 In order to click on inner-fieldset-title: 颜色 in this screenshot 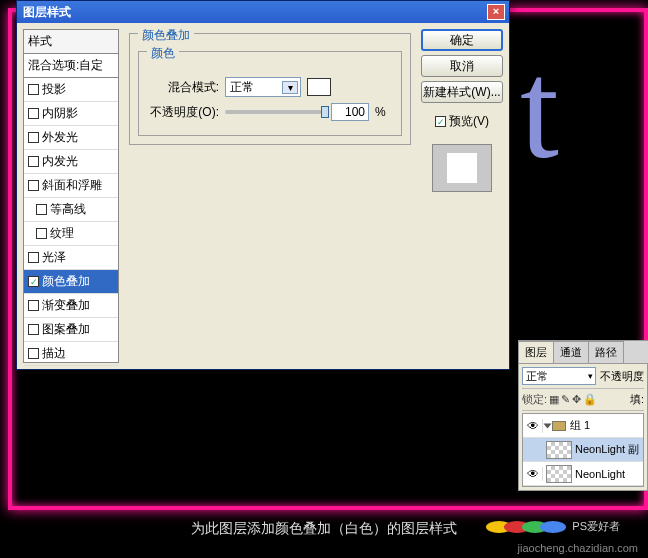, I will do `click(163, 54)`.